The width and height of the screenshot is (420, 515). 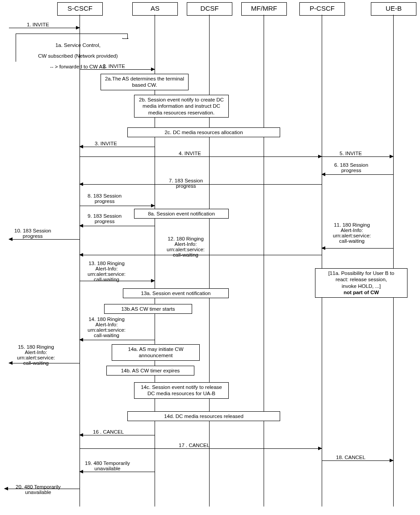 What do you see at coordinates (80, 9) in the screenshot?
I see `participant-scscf: S-CSCF` at bounding box center [80, 9].